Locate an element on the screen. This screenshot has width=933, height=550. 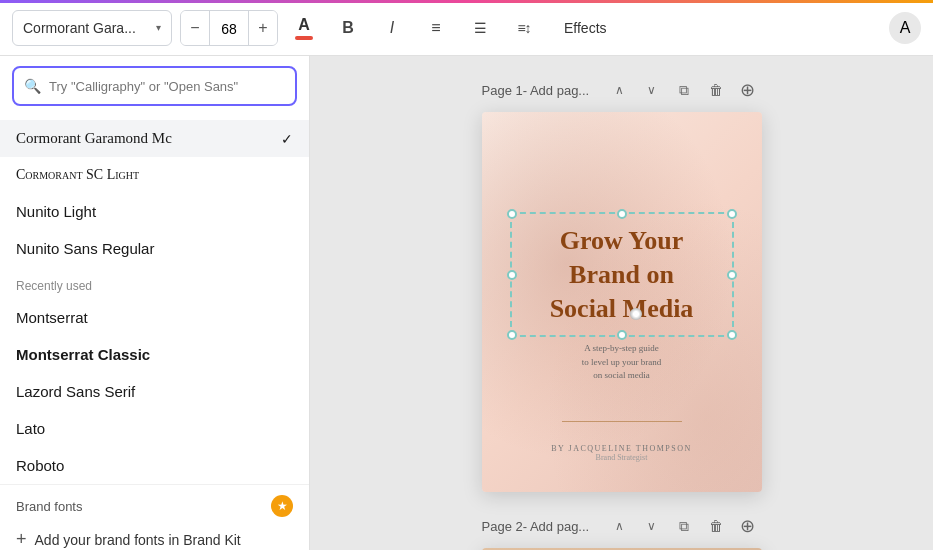
page2-down-button: ∨ is located at coordinates (652, 526).